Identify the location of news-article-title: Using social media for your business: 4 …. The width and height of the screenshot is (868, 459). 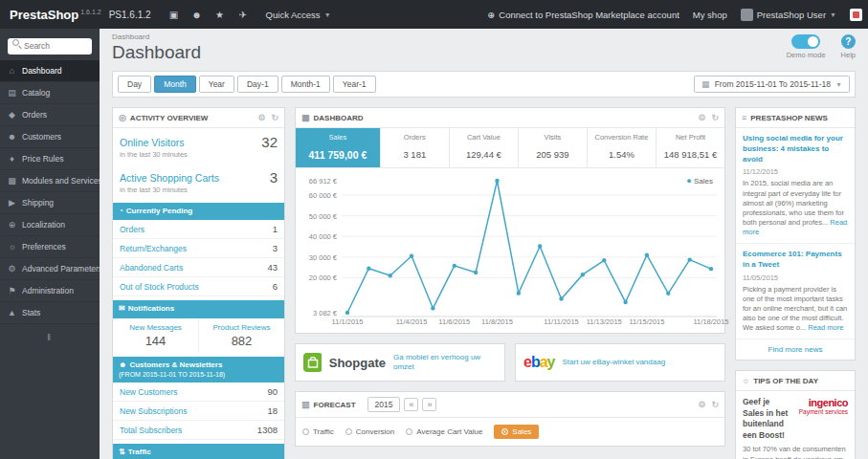
(795, 149).